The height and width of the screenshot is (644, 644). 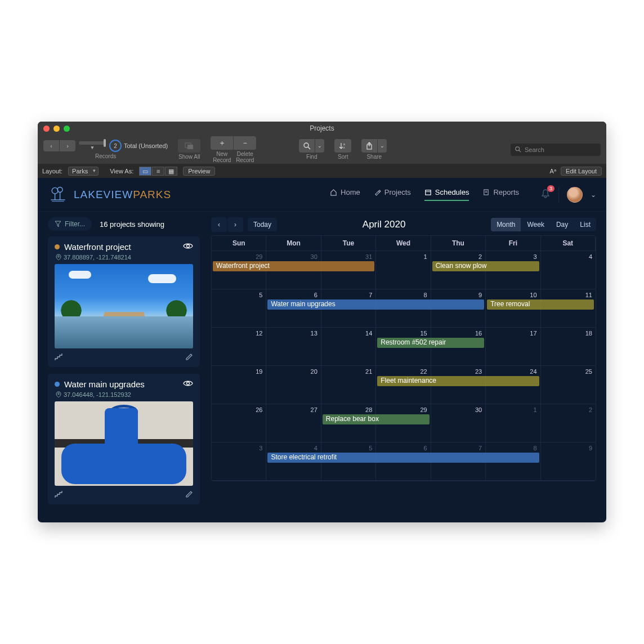 I want to click on find-dropdown-button: ⌄, so click(x=320, y=146).